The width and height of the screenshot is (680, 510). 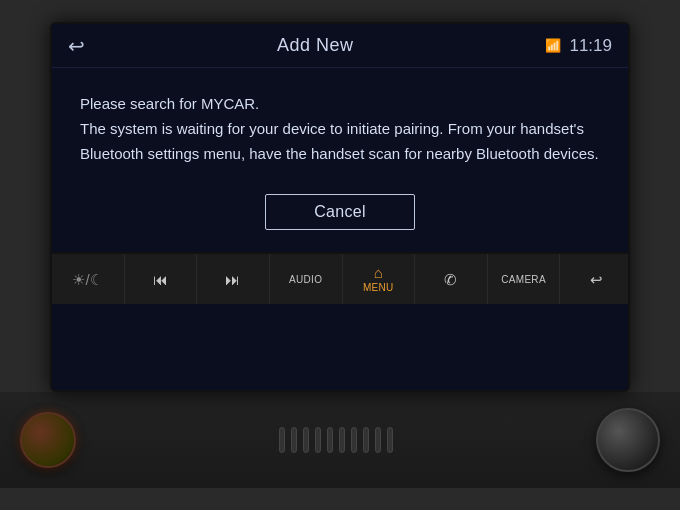 I want to click on camera-label: CAMERA, so click(x=524, y=280).